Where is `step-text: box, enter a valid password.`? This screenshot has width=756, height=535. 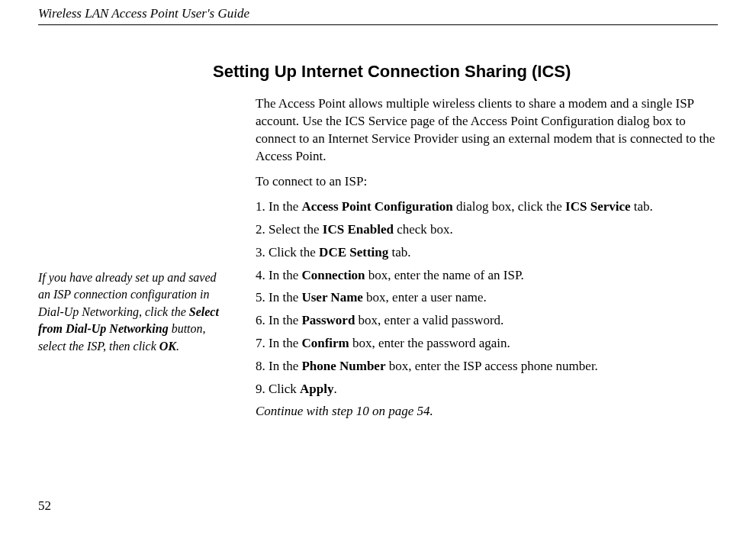 step-text: box, enter a valid password. is located at coordinates (429, 321).